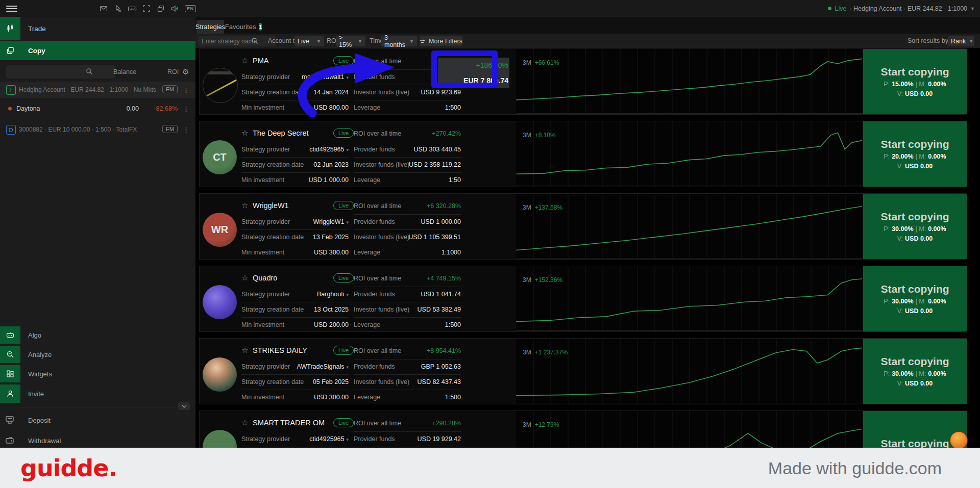 This screenshot has height=488, width=980. Describe the element at coordinates (407, 325) in the screenshot. I see `detail-row: Leverage1:500` at that location.